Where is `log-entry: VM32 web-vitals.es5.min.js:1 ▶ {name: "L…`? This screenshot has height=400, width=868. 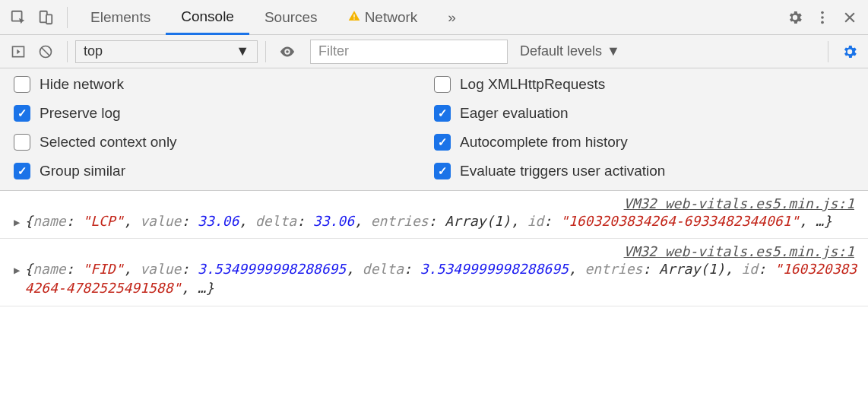 log-entry: VM32 web-vitals.es5.min.js:1 ▶ {name: "L… is located at coordinates (434, 214).